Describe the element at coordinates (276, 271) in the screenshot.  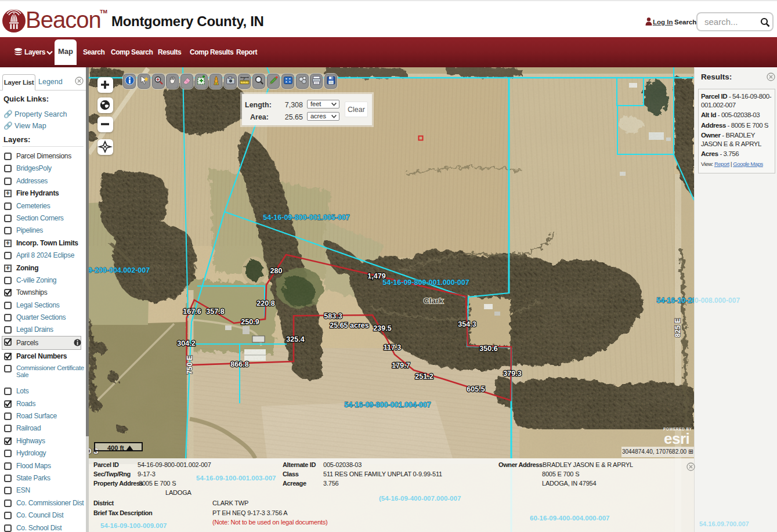
I see `svg-text: 280` at that location.